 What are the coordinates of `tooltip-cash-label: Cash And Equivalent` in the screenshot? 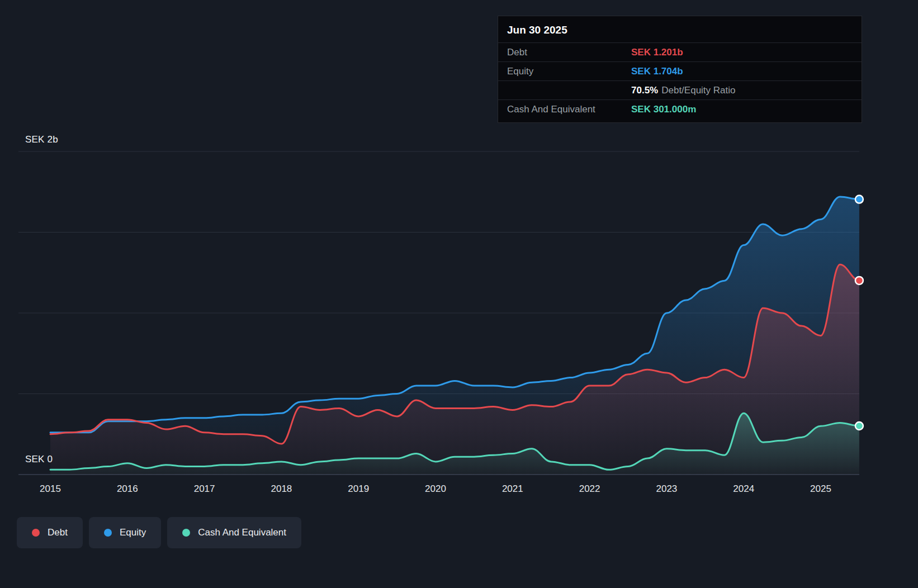 It's located at (569, 110).